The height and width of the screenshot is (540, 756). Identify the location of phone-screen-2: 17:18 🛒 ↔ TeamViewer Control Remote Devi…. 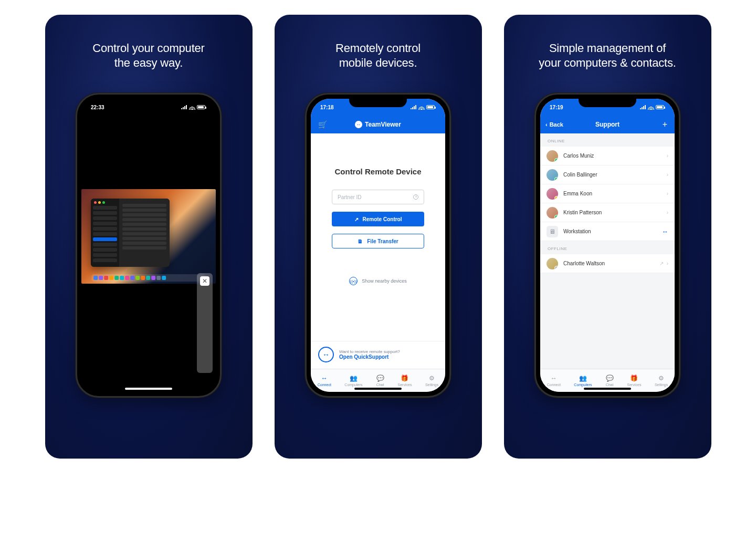
(378, 245).